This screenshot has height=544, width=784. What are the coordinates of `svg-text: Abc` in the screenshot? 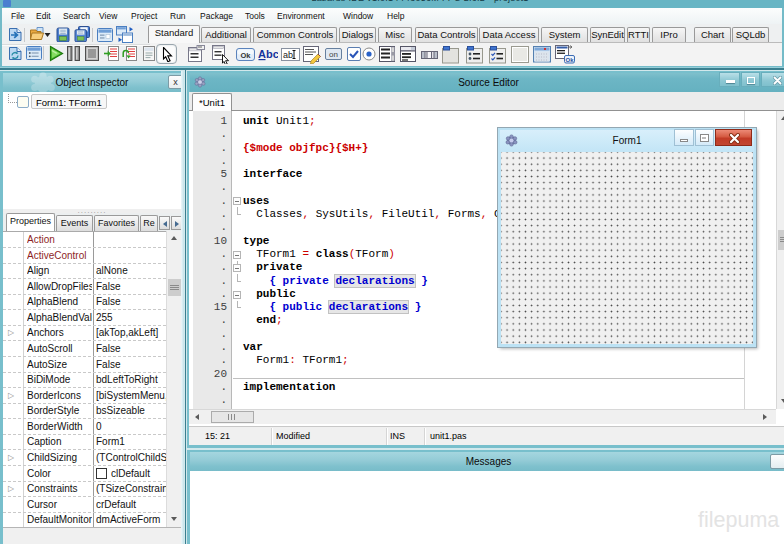 It's located at (268, 54).